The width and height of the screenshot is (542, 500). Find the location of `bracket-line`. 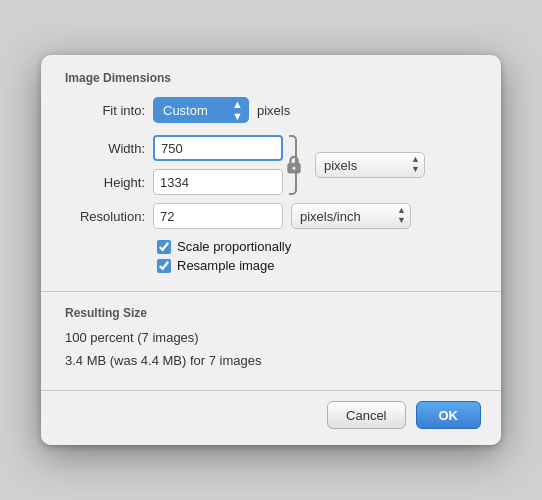

bracket-line is located at coordinates (293, 165).